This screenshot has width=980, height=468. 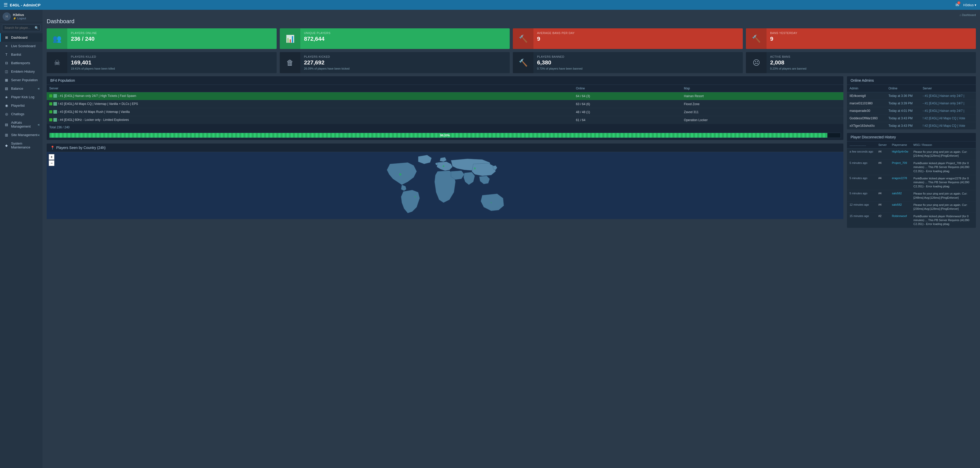 What do you see at coordinates (57, 39) in the screenshot?
I see `players-online-icon-box: 👥` at bounding box center [57, 39].